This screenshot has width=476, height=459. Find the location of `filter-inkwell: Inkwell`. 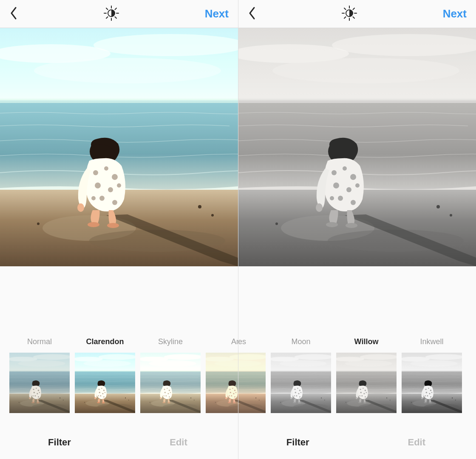

filter-inkwell: Inkwell is located at coordinates (432, 375).